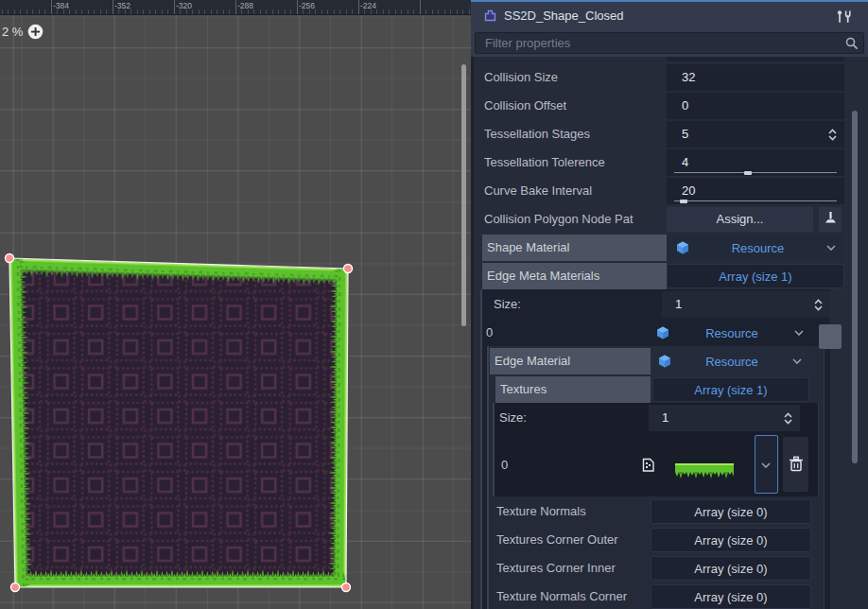 This screenshot has height=609, width=868. I want to click on inspector-header: SS2D_Shape_Closed, so click(669, 15).